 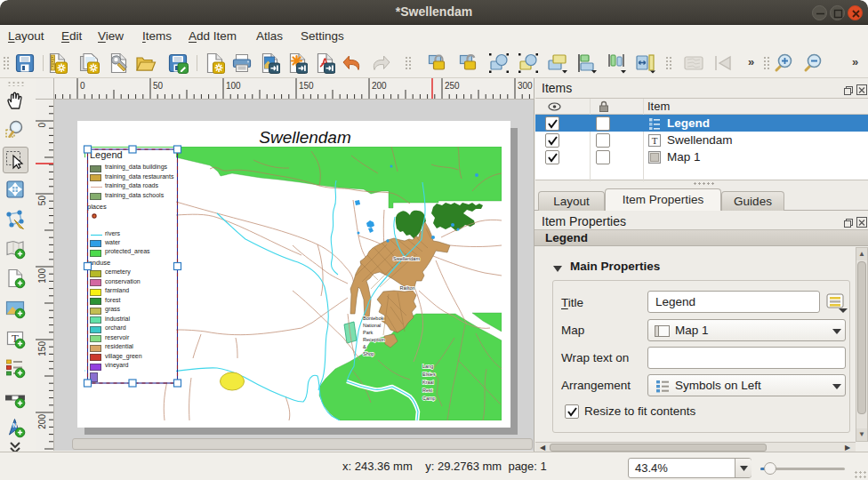 I want to click on svg-text: T, so click(x=655, y=140).